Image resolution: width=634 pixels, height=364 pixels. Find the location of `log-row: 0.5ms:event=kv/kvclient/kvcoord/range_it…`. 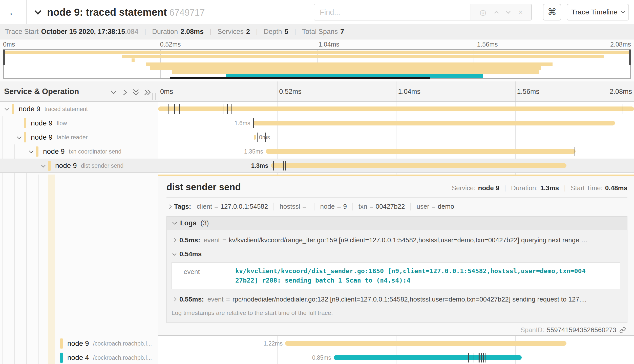

log-row: 0.5ms:event=kv/kvclient/kvcoord/range_it… is located at coordinates (397, 240).